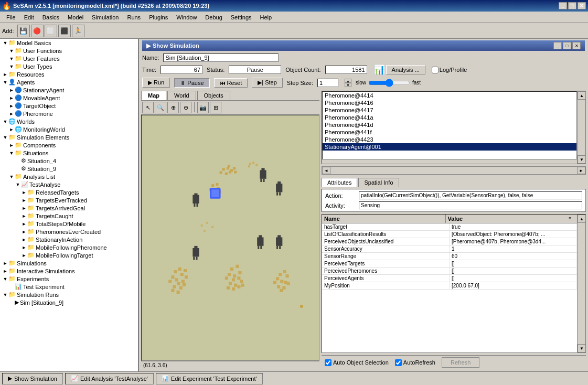  What do you see at coordinates (406, 70) in the screenshot?
I see `analysis-button: Analysis ...` at bounding box center [406, 70].